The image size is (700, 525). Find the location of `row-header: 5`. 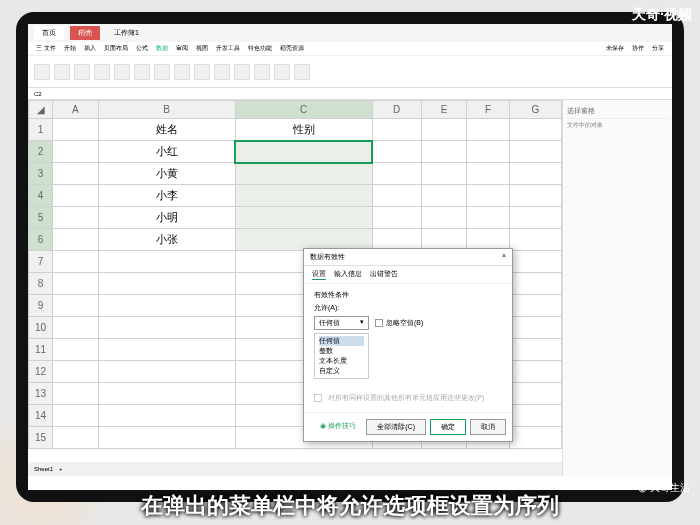

row-header: 5 is located at coordinates (41, 218).